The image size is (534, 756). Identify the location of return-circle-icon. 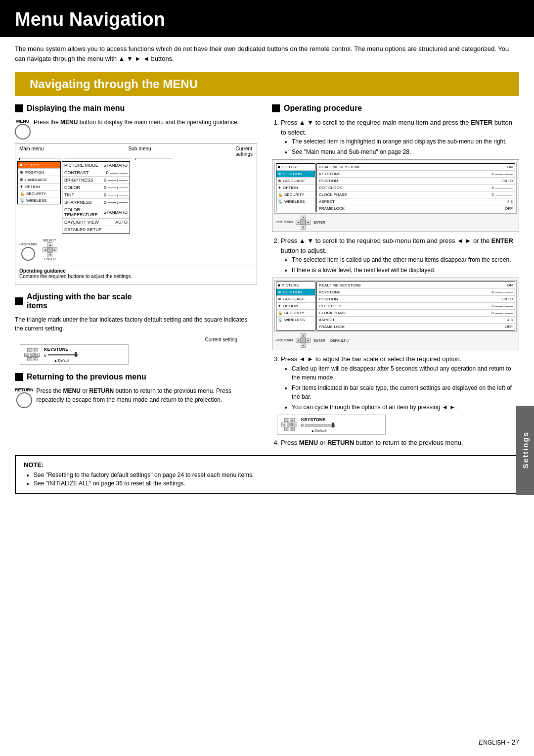
(24, 400).